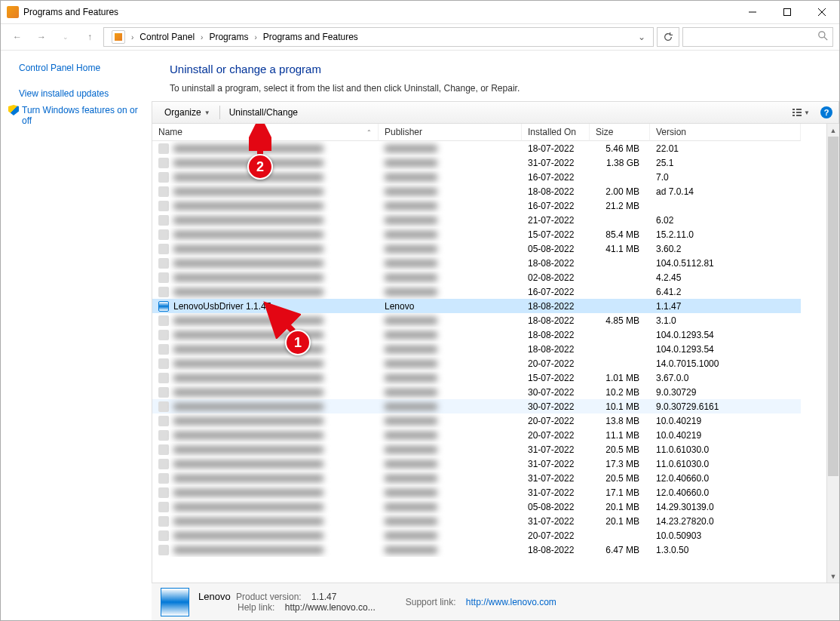 This screenshot has height=621, width=840. What do you see at coordinates (556, 249) in the screenshot?
I see `program-installed: 05-08-2022` at bounding box center [556, 249].